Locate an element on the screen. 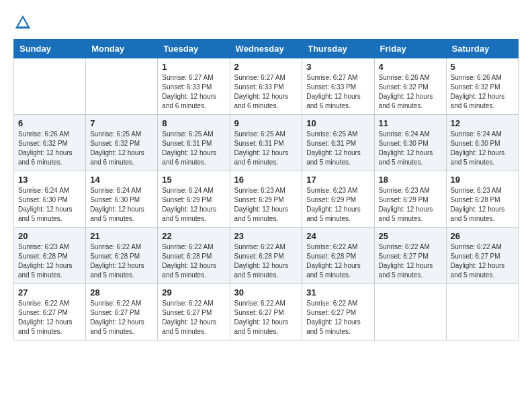 The image size is (532, 411). calendar-cell: 2Sunrise: 6:27 AM Sunset: 6:33 PM Daylig… is located at coordinates (266, 87).